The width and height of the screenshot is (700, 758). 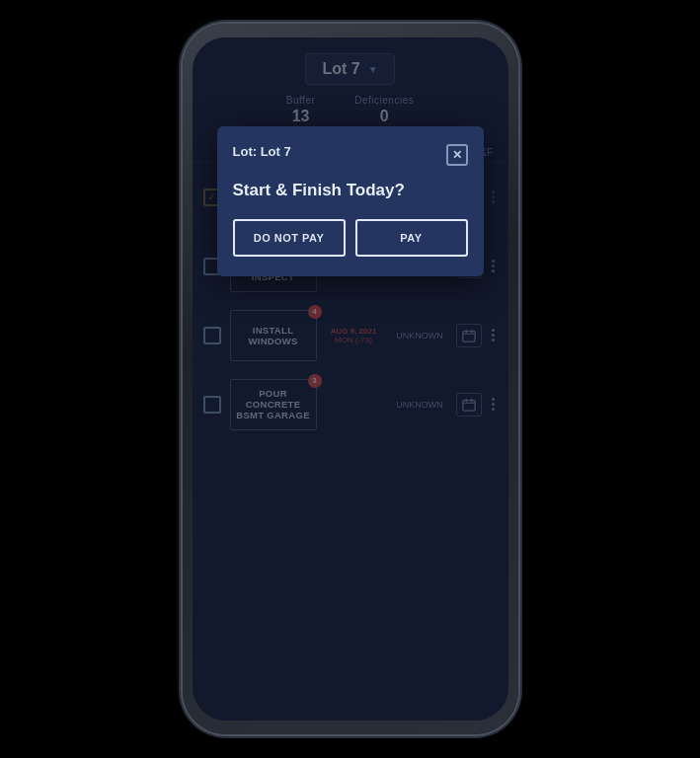 I want to click on modal-header: Lot: Lot 7 ✕, so click(x=350, y=155).